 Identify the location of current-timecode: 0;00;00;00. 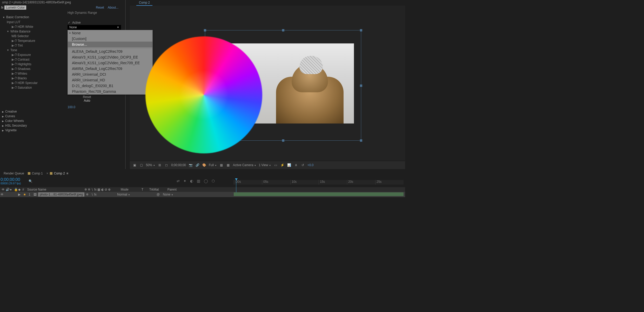
(11, 180).